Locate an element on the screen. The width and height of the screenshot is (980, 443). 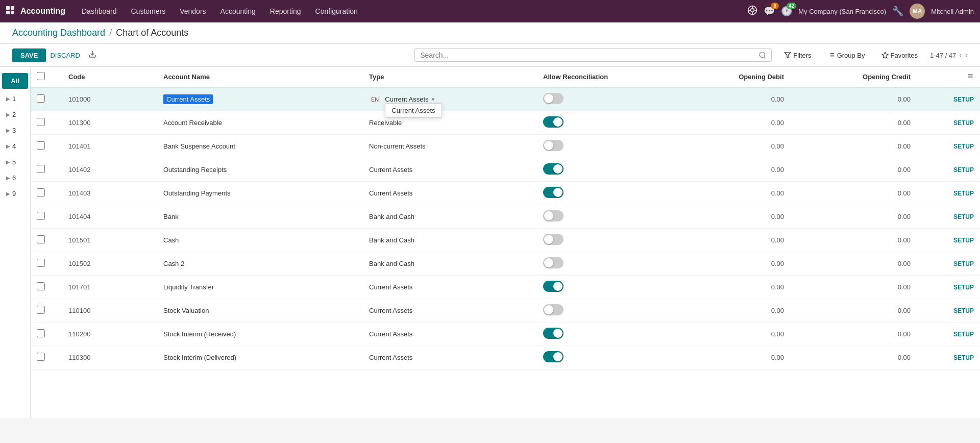
table-row: 101403Outstanding PaymentsCurrent Assets… is located at coordinates (505, 193).